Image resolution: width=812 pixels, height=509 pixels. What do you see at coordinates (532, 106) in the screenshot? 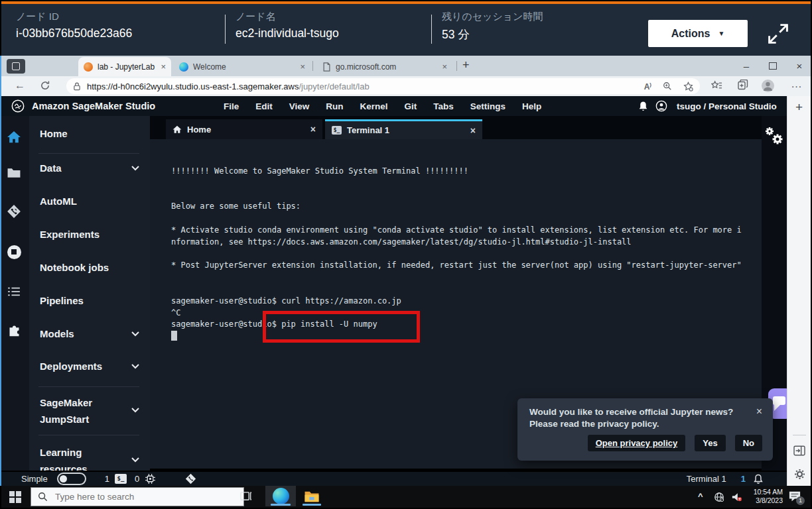
I see `menu-help: Help` at bounding box center [532, 106].